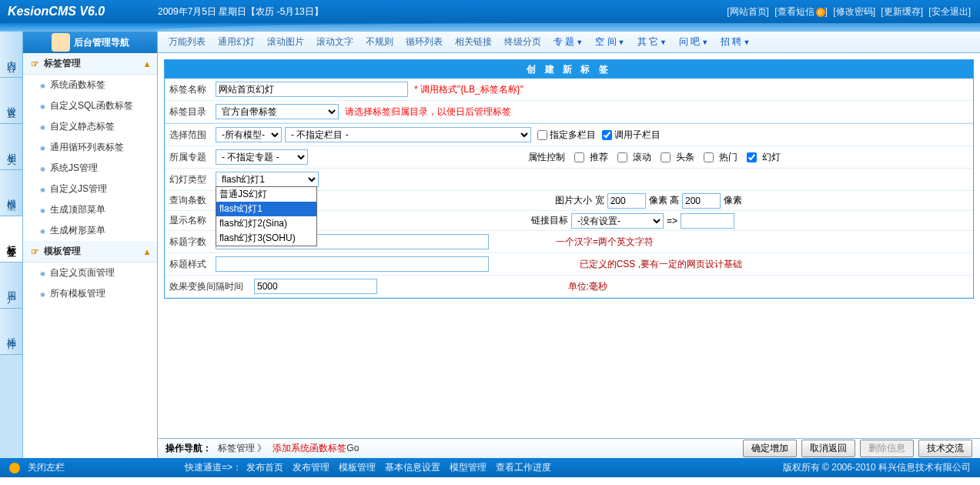 Image resolution: width=980 pixels, height=485 pixels. What do you see at coordinates (11, 332) in the screenshot?
I see `vtab-plugin: 插 件` at bounding box center [11, 332].